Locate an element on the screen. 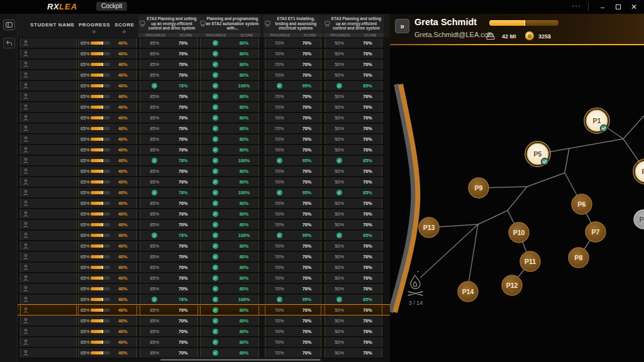 The height and width of the screenshot is (362, 644). skill-node-p13: P13 is located at coordinates (429, 228).